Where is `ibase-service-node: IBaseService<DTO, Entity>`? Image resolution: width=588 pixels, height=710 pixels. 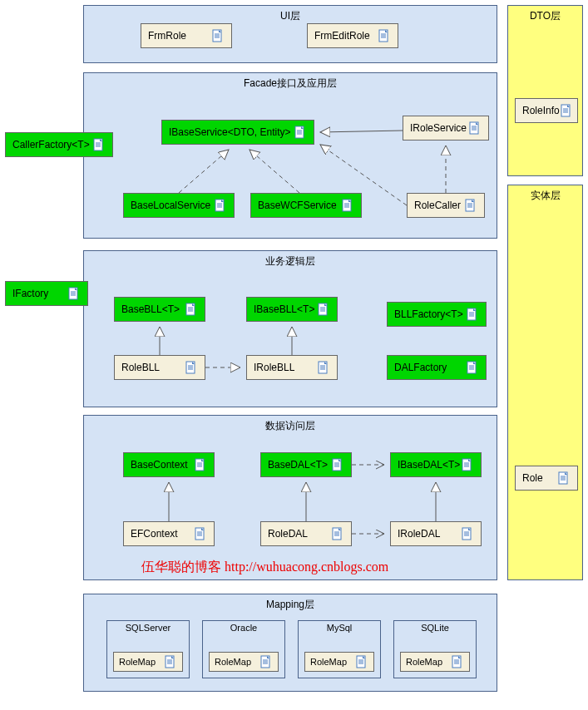
ibase-service-node: IBaseService<DTO, Entity> is located at coordinates (238, 132).